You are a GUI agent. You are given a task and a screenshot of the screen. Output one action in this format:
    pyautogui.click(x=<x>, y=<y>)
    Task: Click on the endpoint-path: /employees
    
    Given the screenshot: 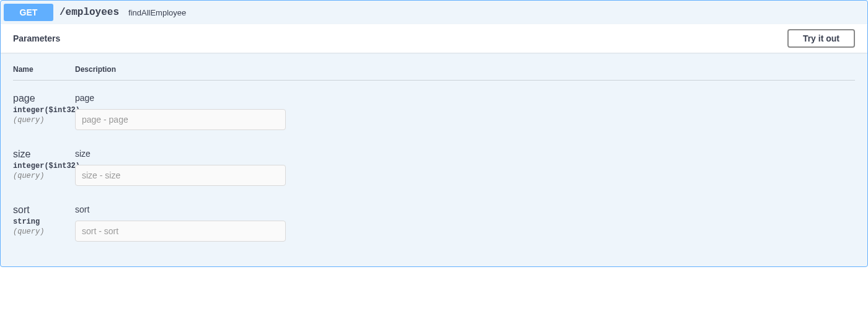 What is the action you would take?
    pyautogui.click(x=89, y=12)
    